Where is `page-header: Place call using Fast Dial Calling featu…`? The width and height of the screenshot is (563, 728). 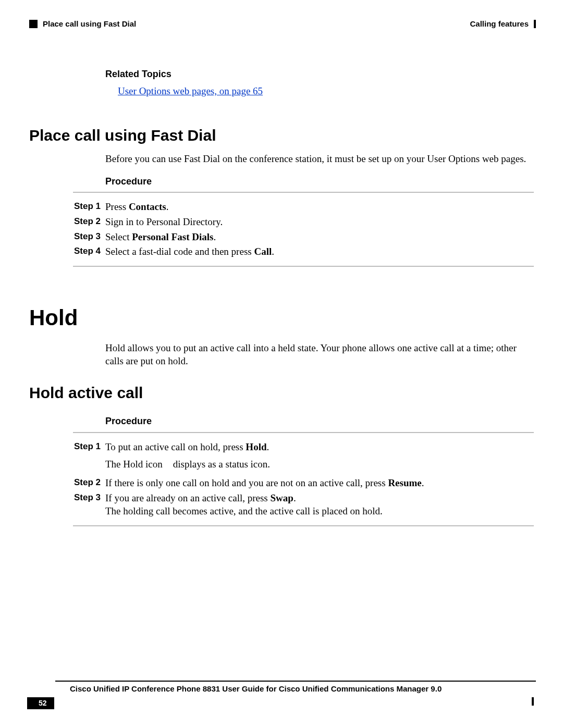
page-header: Place call using Fast Dial Calling featu… is located at coordinates (282, 24).